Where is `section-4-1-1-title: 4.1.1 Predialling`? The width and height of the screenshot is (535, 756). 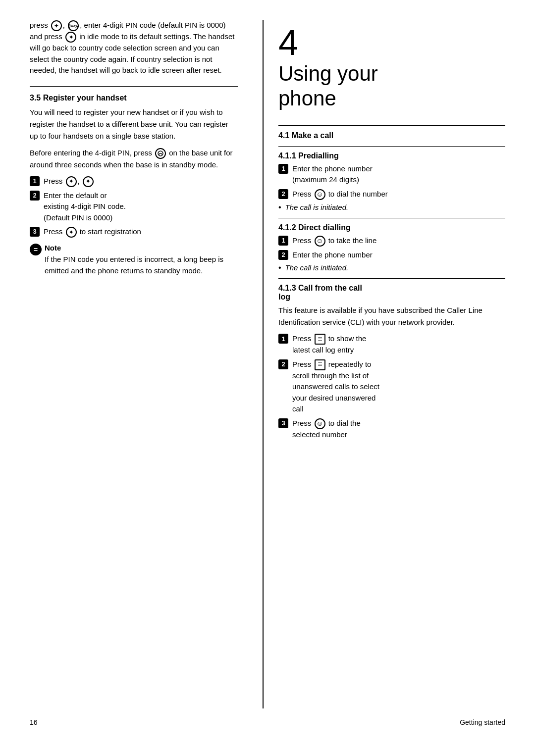 section-4-1-1-title: 4.1.1 Predialling is located at coordinates (392, 156).